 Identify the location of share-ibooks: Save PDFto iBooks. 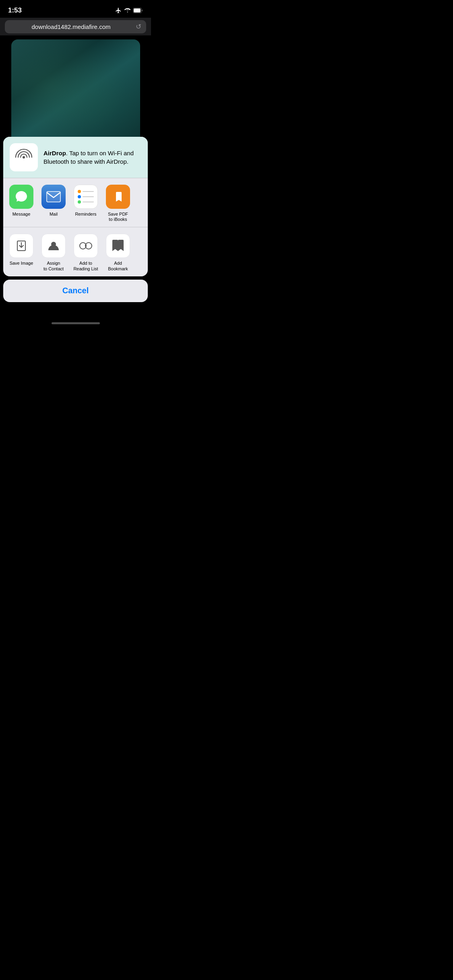
(118, 204).